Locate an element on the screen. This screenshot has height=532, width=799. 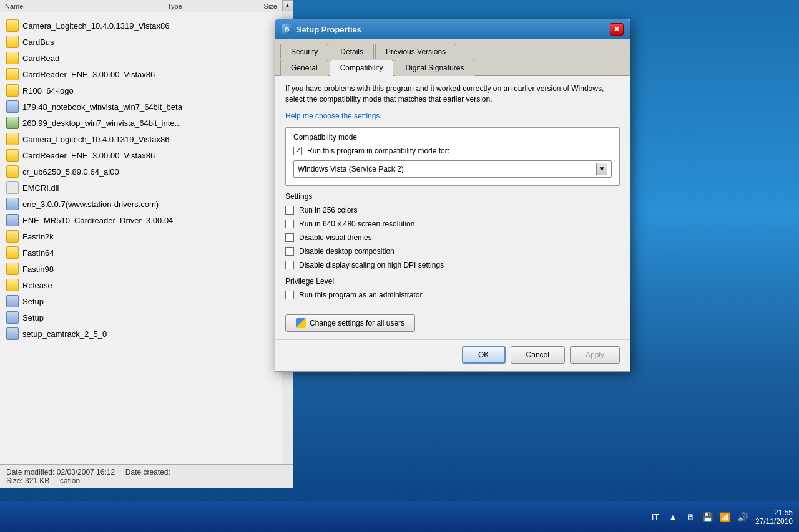
scroll-up-btn: ▲ is located at coordinates (288, 6).